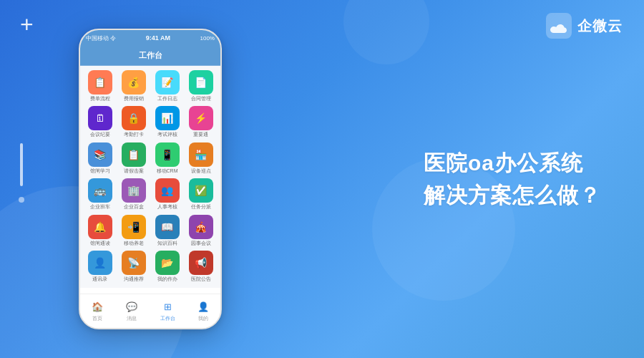  Describe the element at coordinates (201, 231) in the screenshot. I see `list-item: 🎪 园事会议` at that location.